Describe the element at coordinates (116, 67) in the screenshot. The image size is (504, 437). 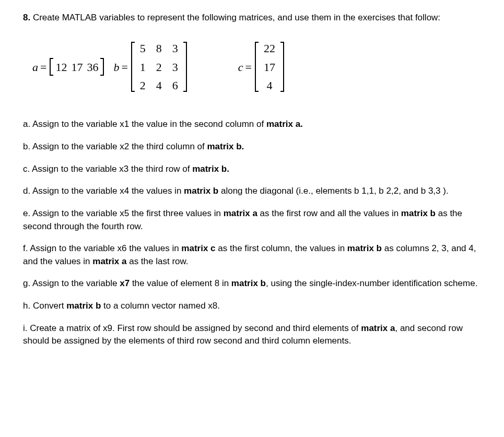
I see `matrix-b-label: b` at that location.